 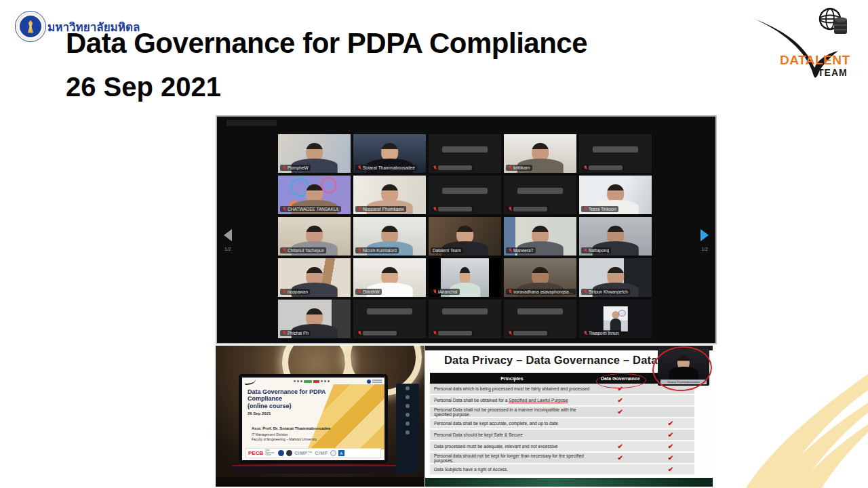 I want to click on participant-tile: Nicom Kumtalord, so click(x=389, y=236).